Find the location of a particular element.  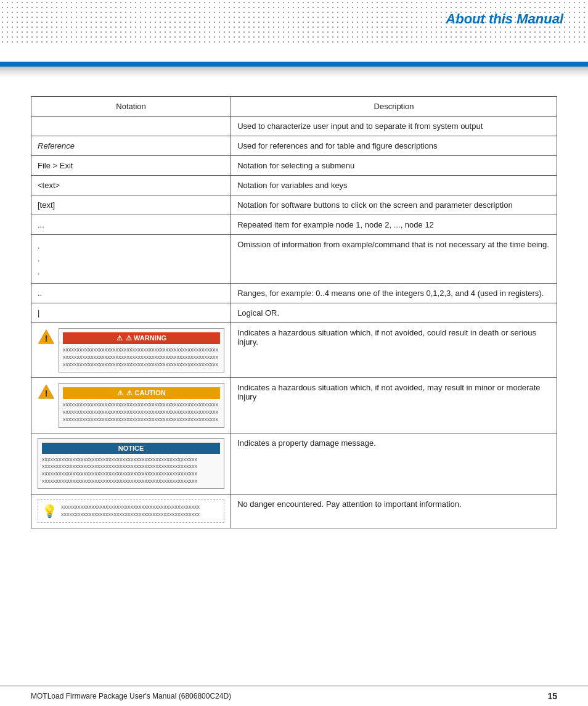

notation-cell: File > Exit is located at coordinates (131, 166).